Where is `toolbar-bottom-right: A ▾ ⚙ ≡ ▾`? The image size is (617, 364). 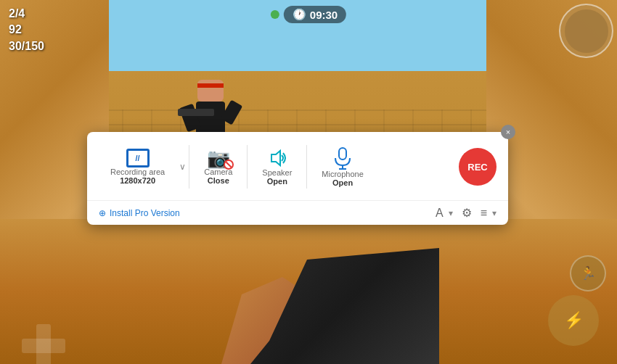 toolbar-bottom-right: A ▾ ⚙ ≡ ▾ is located at coordinates (466, 213).